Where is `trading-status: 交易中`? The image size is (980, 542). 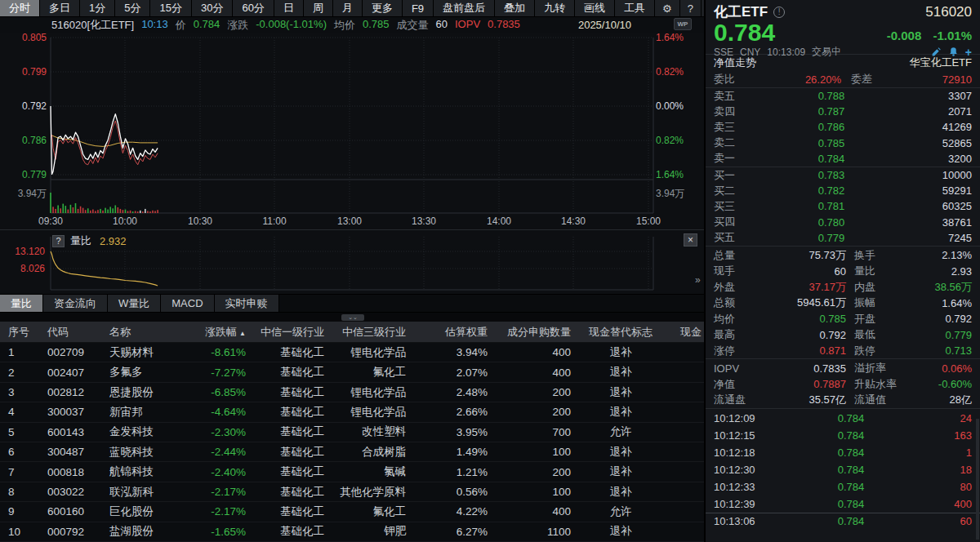 trading-status: 交易中 is located at coordinates (826, 52).